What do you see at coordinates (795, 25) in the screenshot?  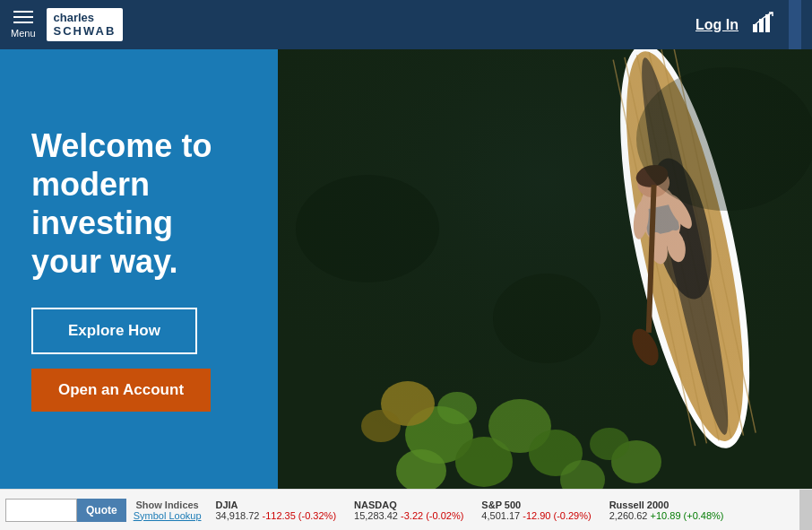 I see `header-scrollbar` at bounding box center [795, 25].